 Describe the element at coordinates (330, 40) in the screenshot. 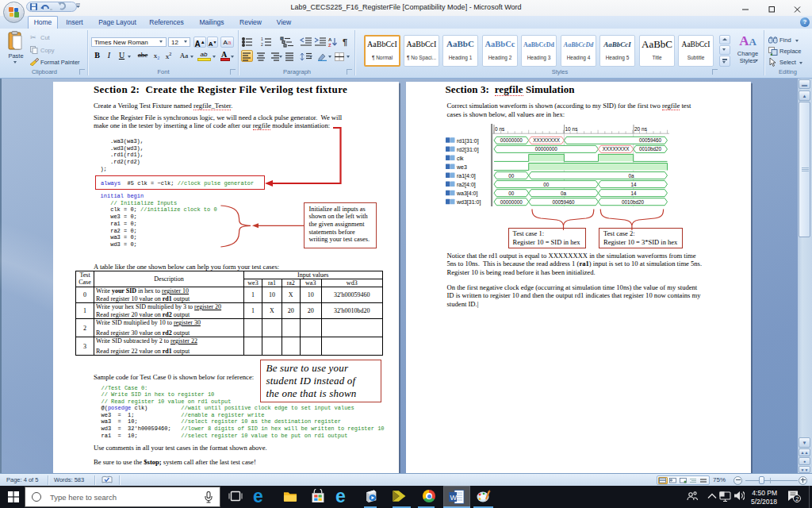

I see `svg-text: A` at that location.